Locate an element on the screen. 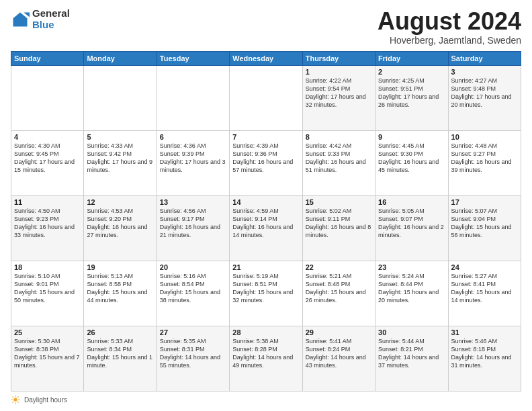 Image resolution: width=532 pixels, height=411 pixels. day-number: 23 is located at coordinates (411, 267).